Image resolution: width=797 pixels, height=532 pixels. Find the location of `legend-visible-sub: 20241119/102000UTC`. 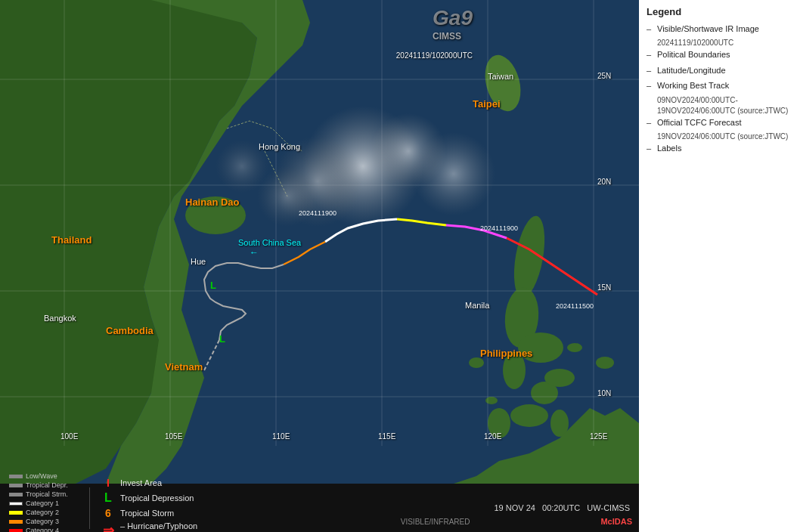

legend-visible-sub: 20241119/102000UTC is located at coordinates (723, 42).